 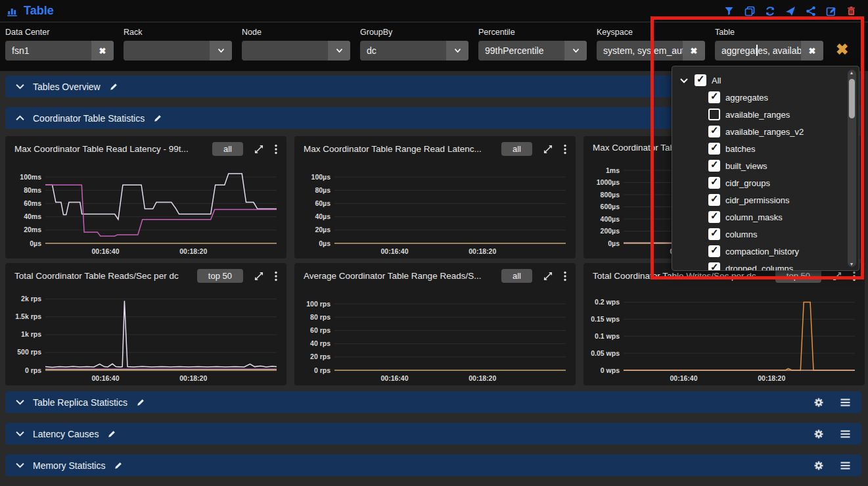 What do you see at coordinates (765, 183) in the screenshot?
I see `dropdown-item: cidr_groups` at bounding box center [765, 183].